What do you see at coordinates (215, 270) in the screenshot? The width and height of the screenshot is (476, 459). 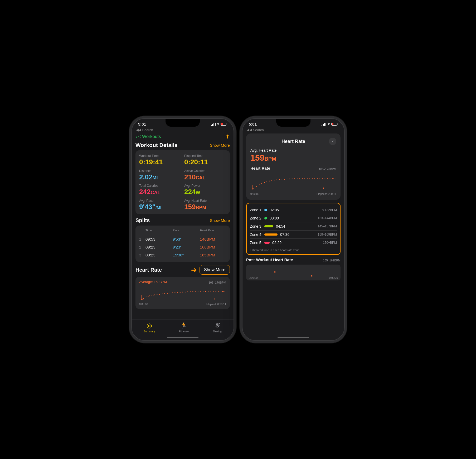 I see `show-more-button: Show More` at bounding box center [215, 270].